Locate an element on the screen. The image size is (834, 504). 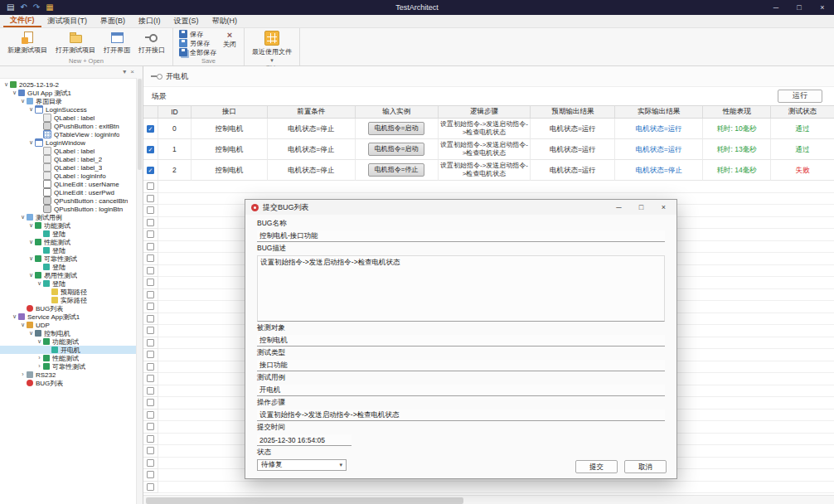
open-project-button: 打开测试项目 is located at coordinates (75, 43).